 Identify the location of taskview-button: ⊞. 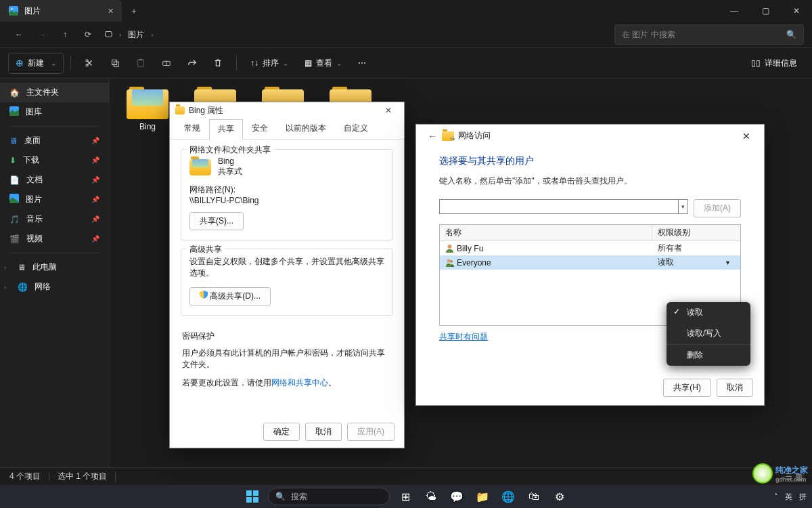
(405, 496).